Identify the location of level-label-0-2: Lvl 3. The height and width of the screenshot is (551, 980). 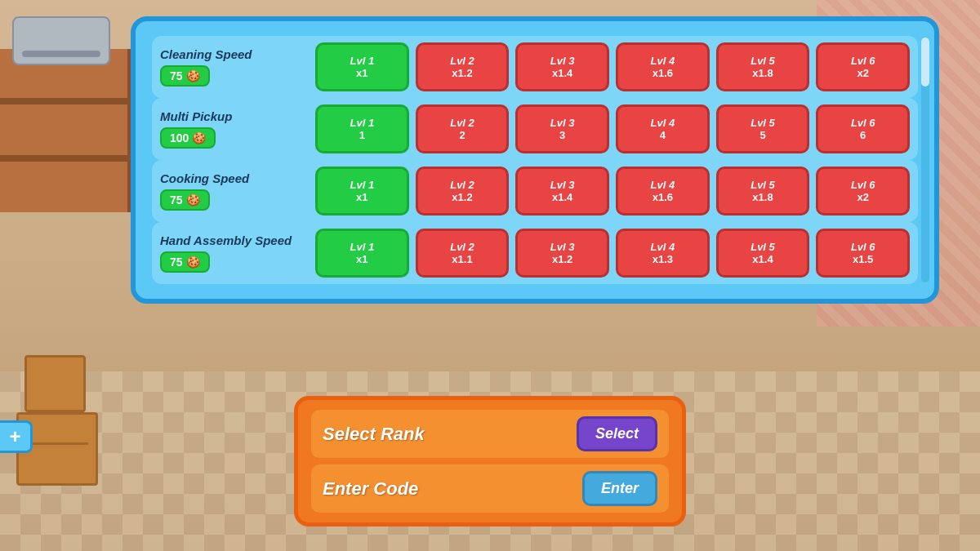
(563, 60).